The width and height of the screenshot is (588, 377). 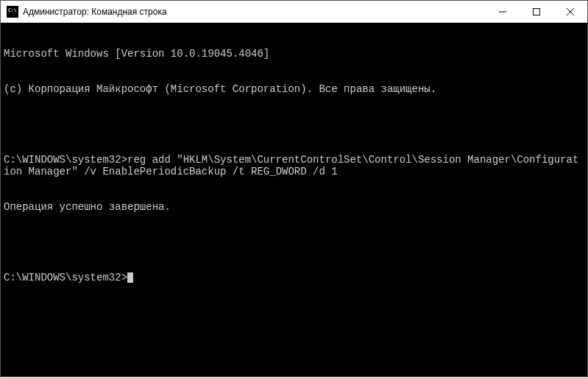 What do you see at coordinates (294, 166) in the screenshot?
I see `terminal-command-line: C:\WINDOWS\system32>reg add "HKLM\System…` at bounding box center [294, 166].